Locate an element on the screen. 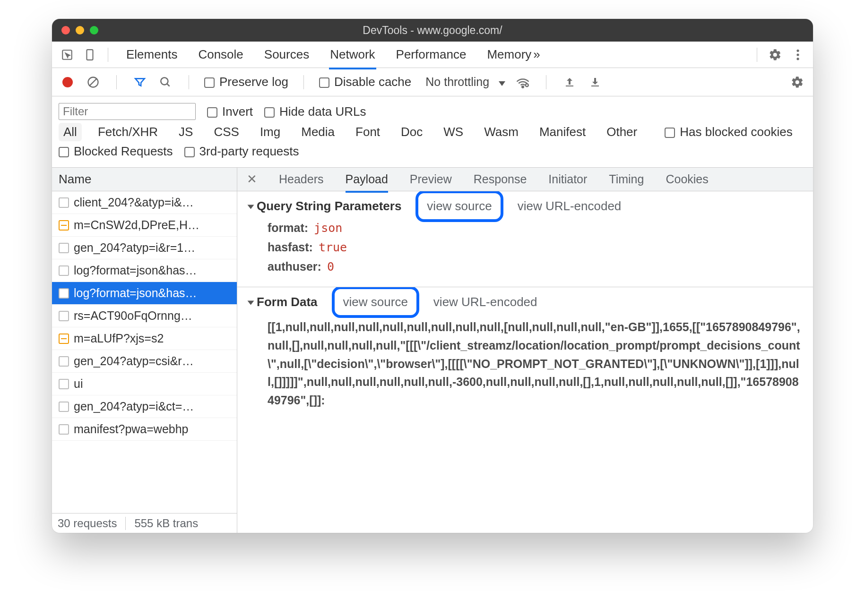  preserve-log-checkbox: Preserve log is located at coordinates (246, 82).